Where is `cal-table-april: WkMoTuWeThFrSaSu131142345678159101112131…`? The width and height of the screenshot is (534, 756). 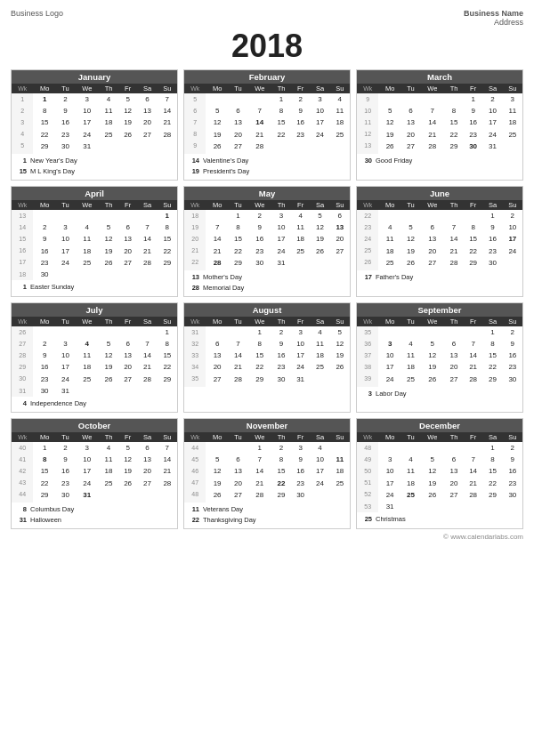
cal-table-april: WkMoTuWeThFrSaSu131142345678159101112131… is located at coordinates (94, 240).